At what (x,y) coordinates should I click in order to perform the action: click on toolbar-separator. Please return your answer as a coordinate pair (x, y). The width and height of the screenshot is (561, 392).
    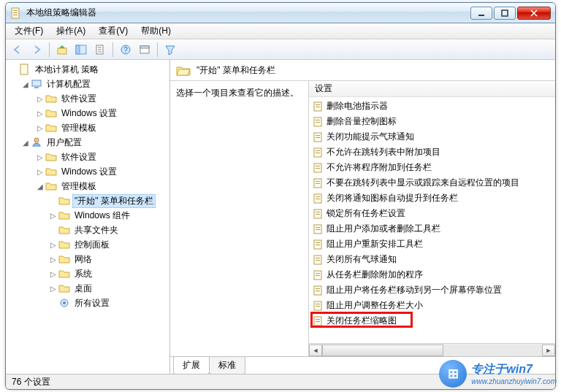
    Looking at the image, I should click on (158, 50).